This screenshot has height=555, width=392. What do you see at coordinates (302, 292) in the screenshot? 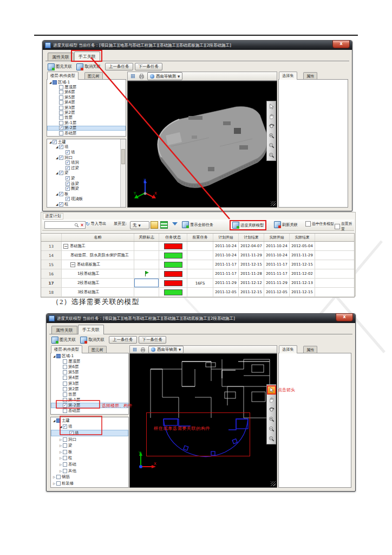
I see `actual-end-cell: 2011-12-15` at bounding box center [302, 292].